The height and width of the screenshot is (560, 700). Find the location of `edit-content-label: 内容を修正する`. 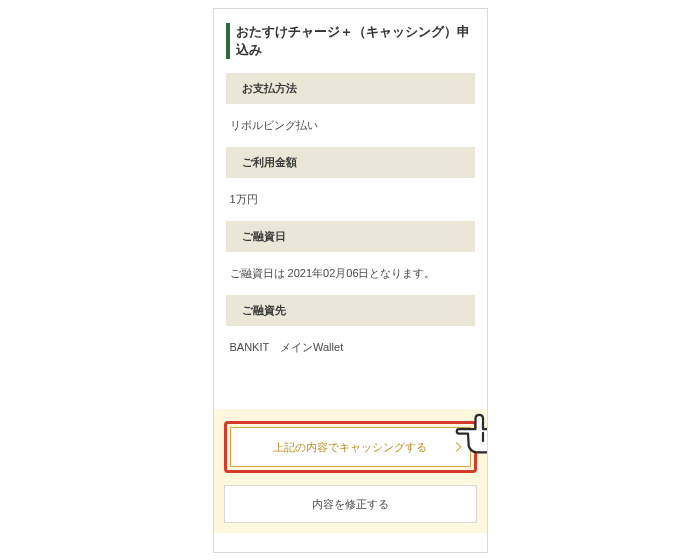

edit-content-label: 内容を修正する is located at coordinates (350, 504).